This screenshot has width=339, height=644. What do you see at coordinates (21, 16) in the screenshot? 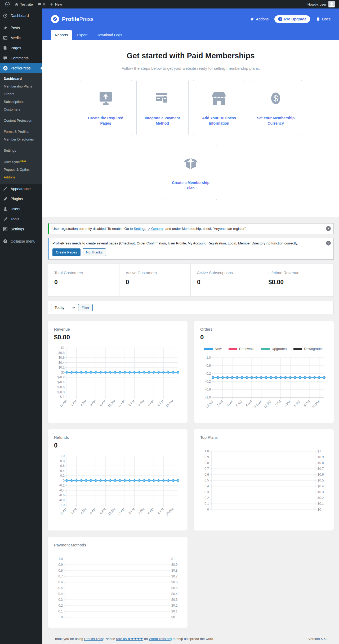
I see `sidebar-item-dashboard: Dashboard` at bounding box center [21, 16].